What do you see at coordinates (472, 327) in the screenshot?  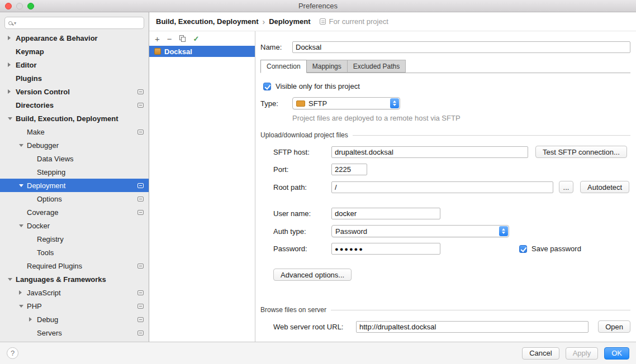 I see `web-root-input` at bounding box center [472, 327].